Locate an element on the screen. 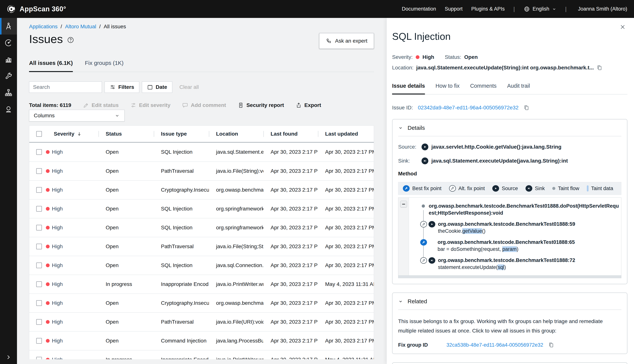 The width and height of the screenshot is (634, 364). column-header-issue-type: Issue type is located at coordinates (181, 134).